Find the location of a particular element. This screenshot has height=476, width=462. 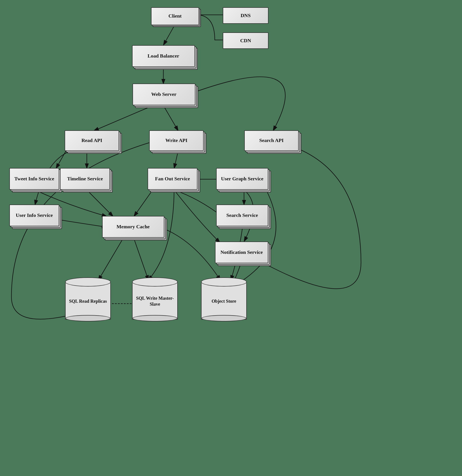

user-graph-label: User Graph Service is located at coordinates (242, 179).